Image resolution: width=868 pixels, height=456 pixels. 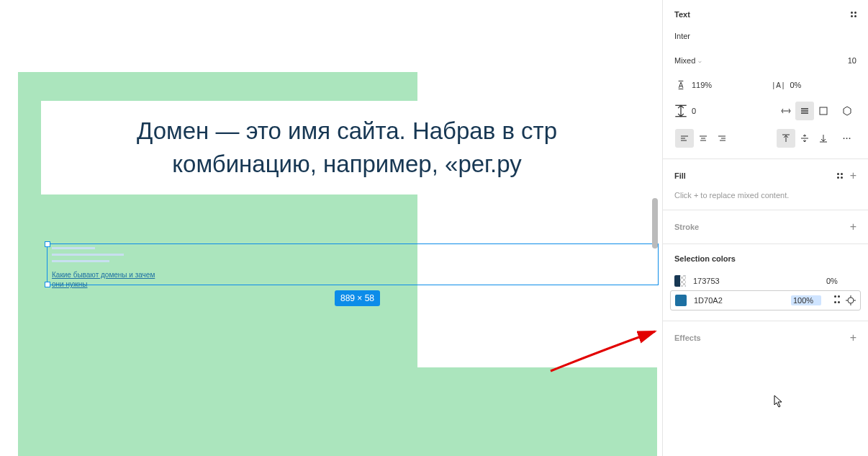 What do you see at coordinates (681, 111) in the screenshot?
I see `paragraph-spacing-icon` at bounding box center [681, 111].